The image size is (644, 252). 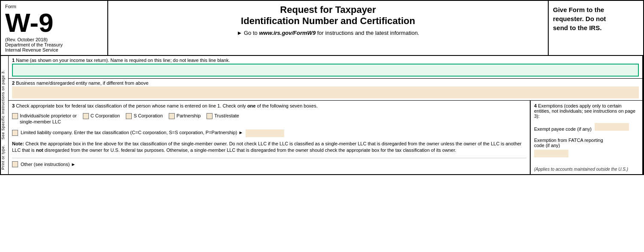 I want to click on form-rev: (Rev. October 2018), so click(x=54, y=40).